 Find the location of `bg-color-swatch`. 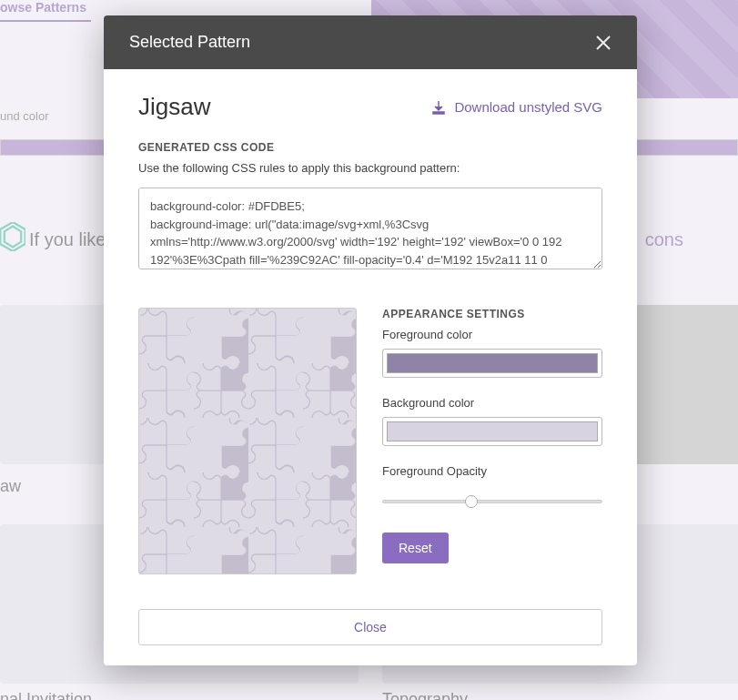

bg-color-swatch is located at coordinates (492, 431).